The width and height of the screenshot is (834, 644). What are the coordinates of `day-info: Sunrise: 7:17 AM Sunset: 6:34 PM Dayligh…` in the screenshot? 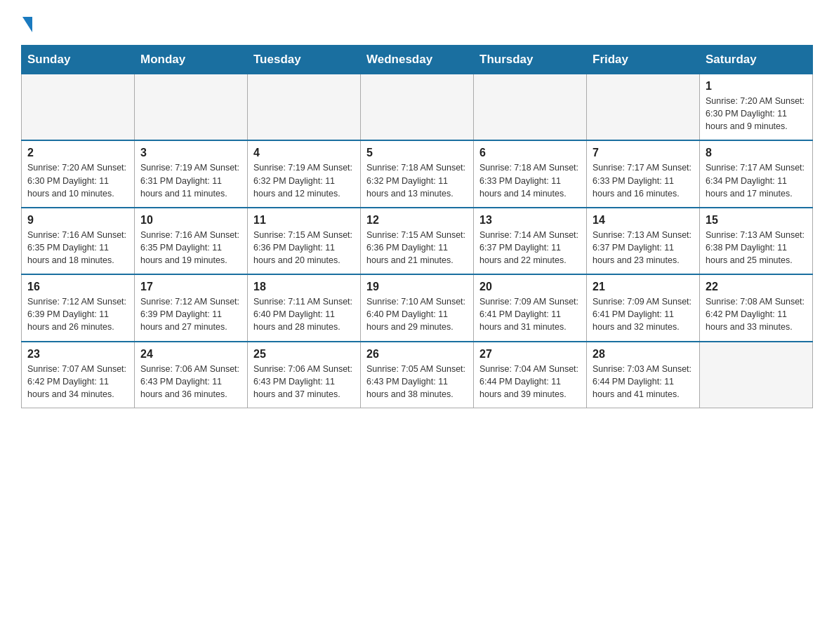 It's located at (756, 180).